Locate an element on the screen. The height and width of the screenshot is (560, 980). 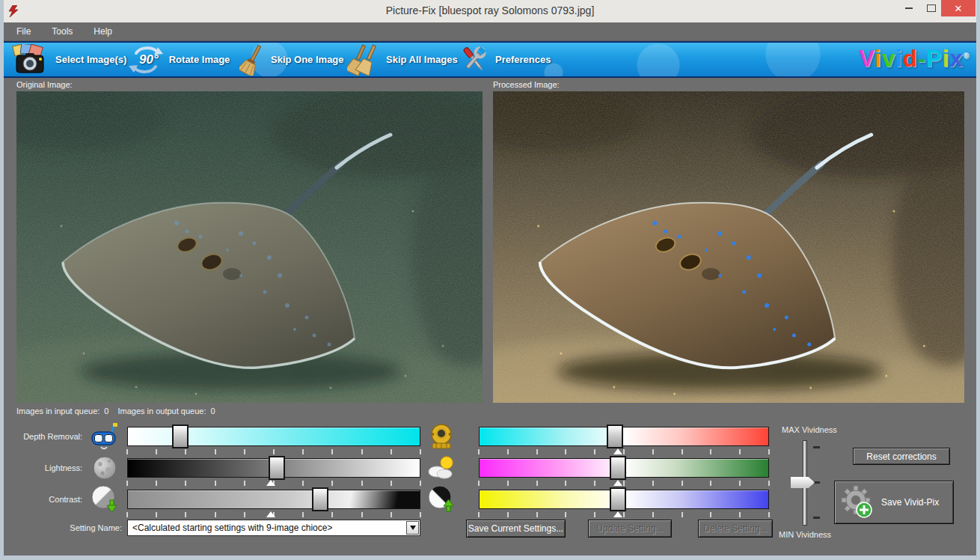
lightness-handle is located at coordinates (277, 468).